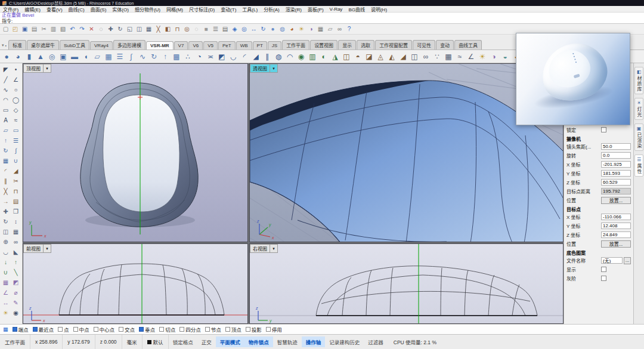 The height and width of the screenshot is (349, 644). I want to click on copy-icon: ▥, so click(54, 29).